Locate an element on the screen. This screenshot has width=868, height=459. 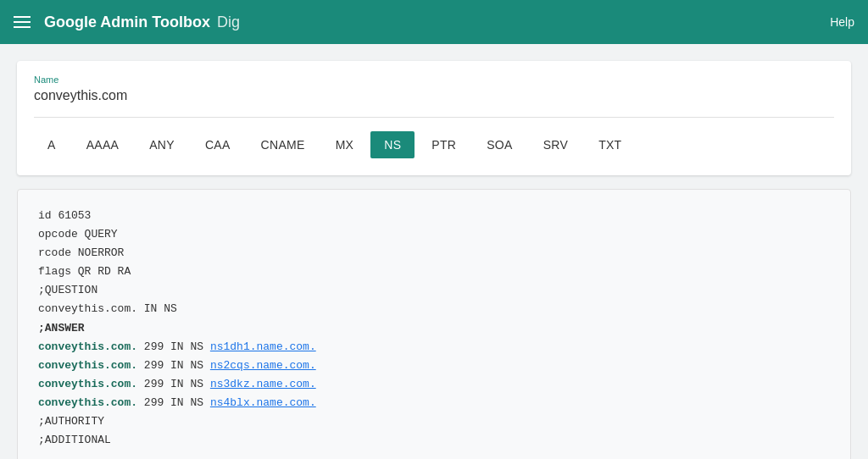
record-btn-caa: CAA is located at coordinates (218, 145).